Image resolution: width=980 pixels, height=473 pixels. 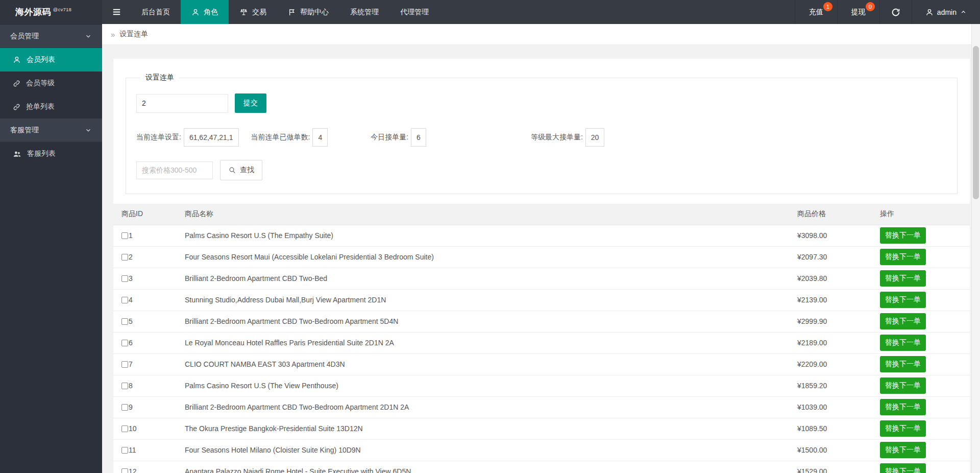 What do you see at coordinates (946, 12) in the screenshot?
I see `admin-menu: admin` at bounding box center [946, 12].